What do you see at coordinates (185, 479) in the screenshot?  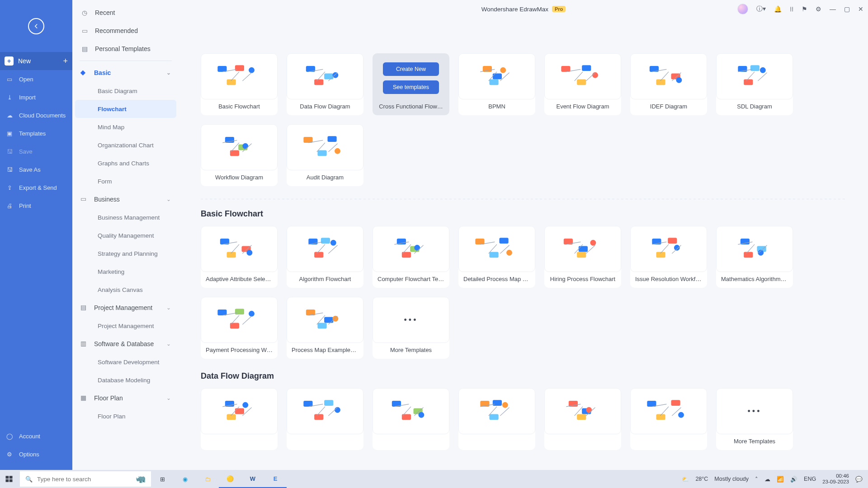 I see `edge-icon: ◉` at bounding box center [185, 479].